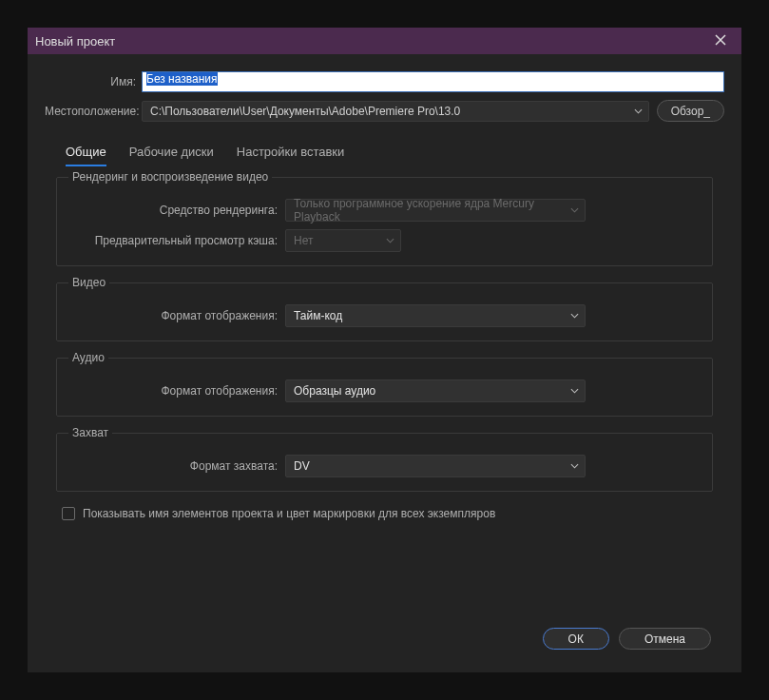  What do you see at coordinates (183, 79) in the screenshot?
I see `name-value: Без названия` at bounding box center [183, 79].